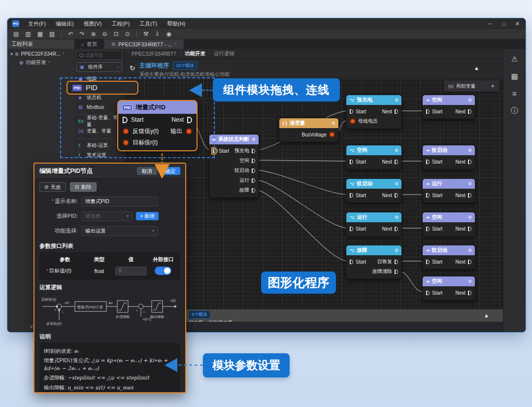  I want to click on flow-node-read-var: {-}读变量⚙BusVoltage, so click(309, 130).